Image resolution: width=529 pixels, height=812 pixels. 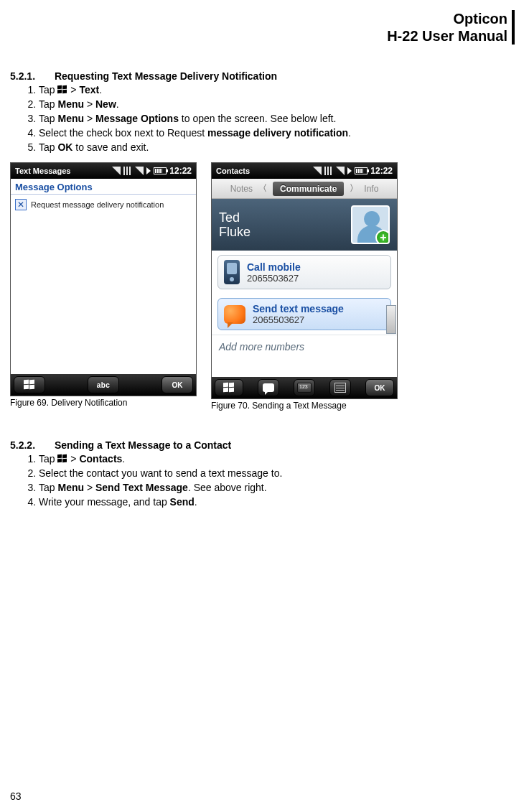 I want to click on scrollbar-thumb, so click(x=391, y=319).